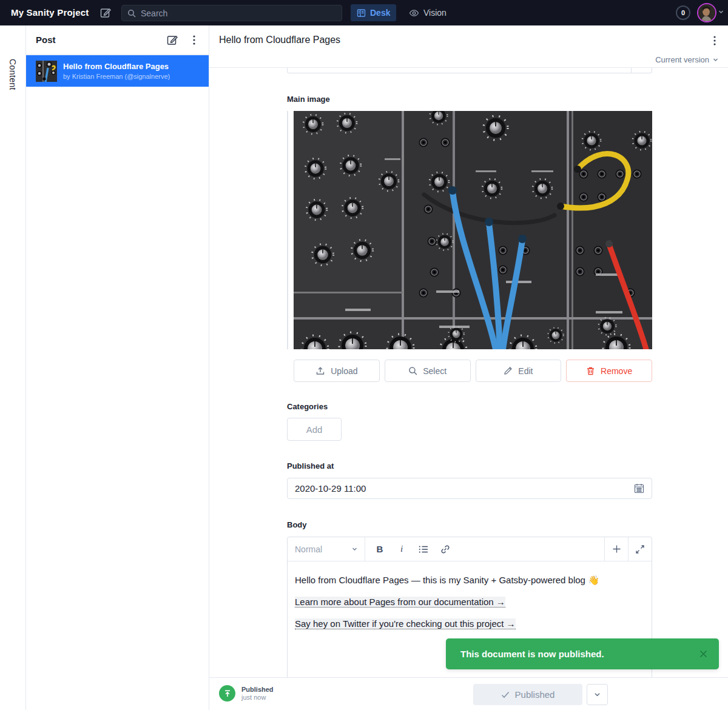 The height and width of the screenshot is (710, 728). Describe the element at coordinates (435, 13) in the screenshot. I see `tab-vision-label: Vision` at that location.